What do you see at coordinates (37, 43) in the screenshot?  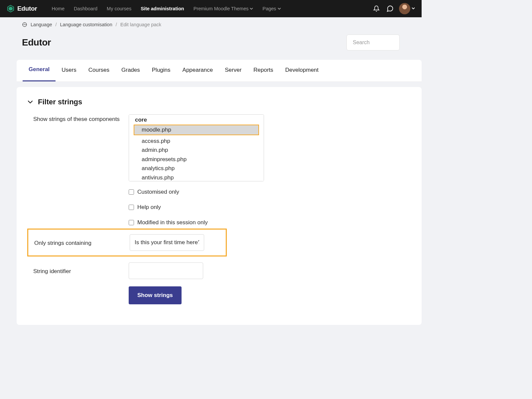 I see `page-title: Edutor` at bounding box center [37, 43].